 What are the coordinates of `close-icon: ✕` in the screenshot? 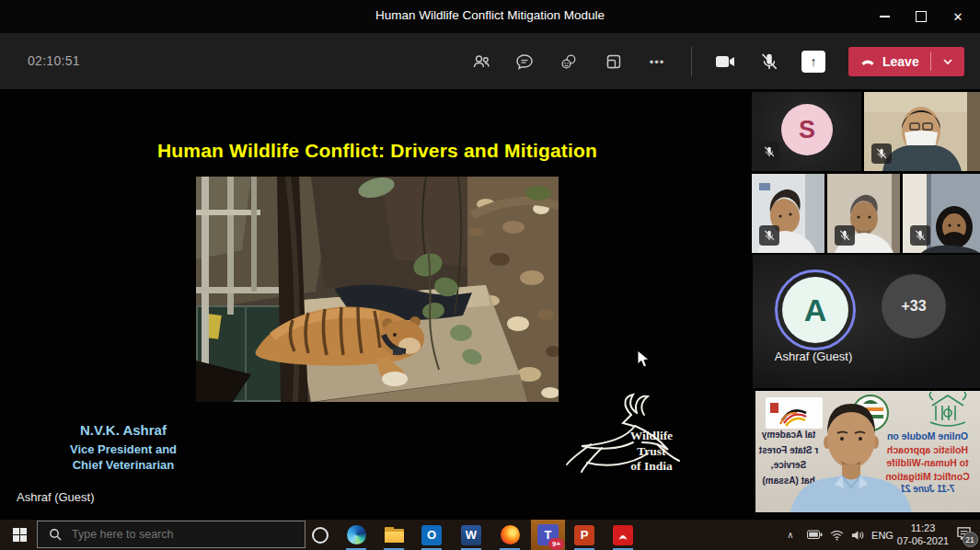 It's located at (959, 17).